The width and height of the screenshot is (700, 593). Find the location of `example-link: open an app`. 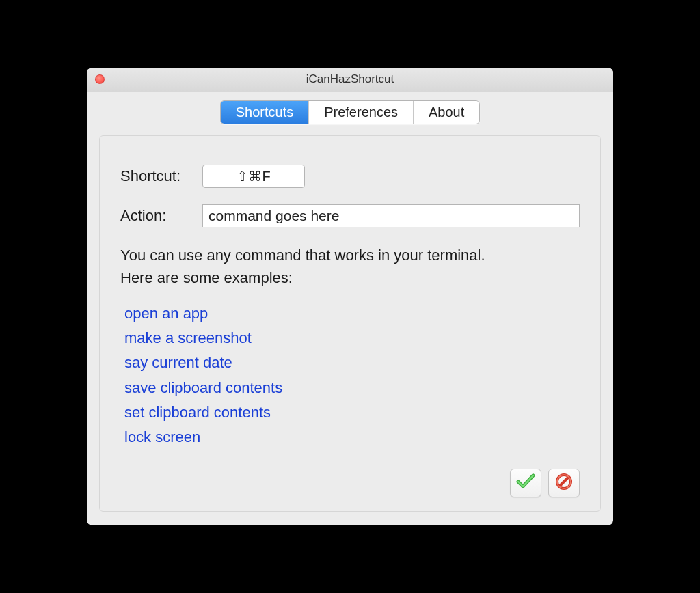

example-link: open an app is located at coordinates (166, 313).